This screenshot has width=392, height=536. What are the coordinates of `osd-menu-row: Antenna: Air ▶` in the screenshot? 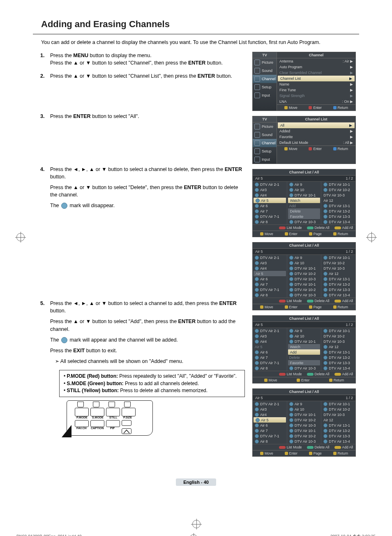 It's located at (316, 61).